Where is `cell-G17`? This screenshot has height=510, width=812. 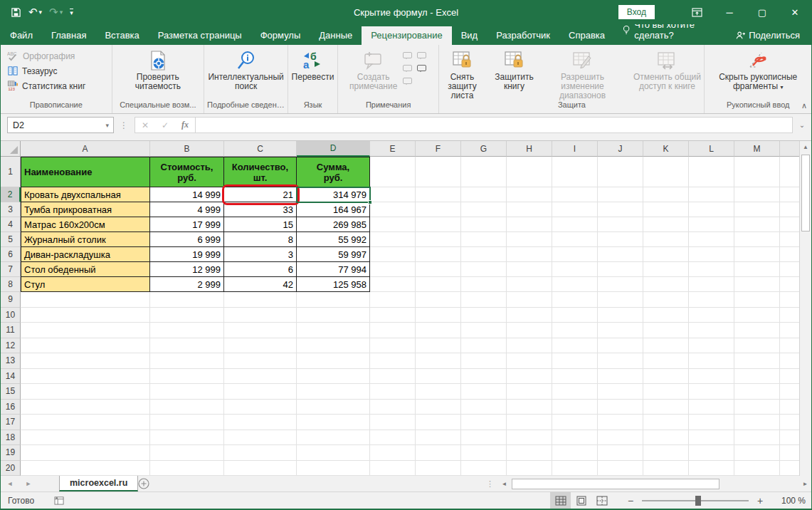
cell-G17 is located at coordinates (484, 422).